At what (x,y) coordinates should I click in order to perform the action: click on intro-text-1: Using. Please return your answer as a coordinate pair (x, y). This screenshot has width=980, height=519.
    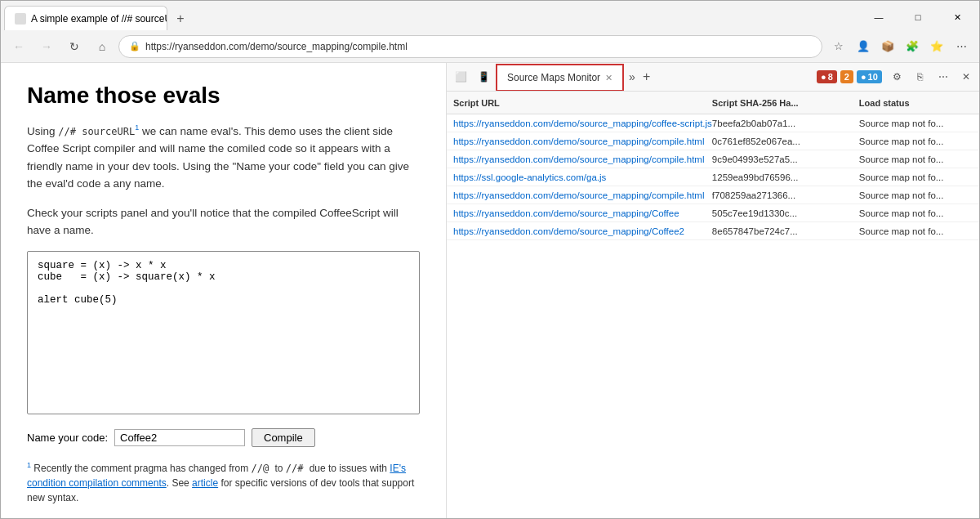
    Looking at the image, I should click on (42, 131).